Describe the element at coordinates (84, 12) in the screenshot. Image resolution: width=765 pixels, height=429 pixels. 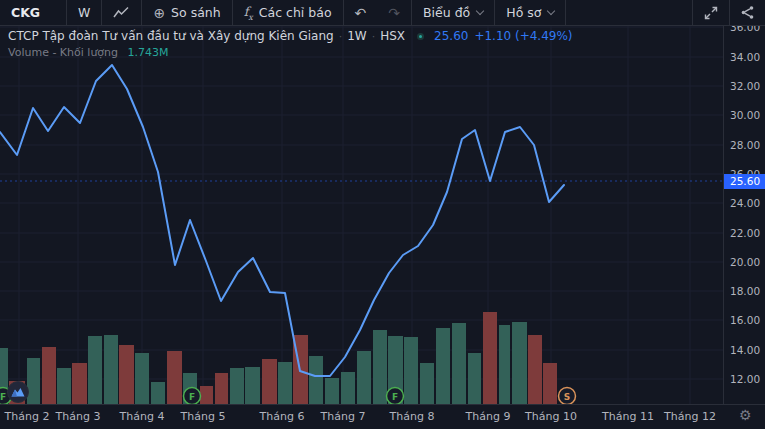
I see `interval-button: W` at that location.